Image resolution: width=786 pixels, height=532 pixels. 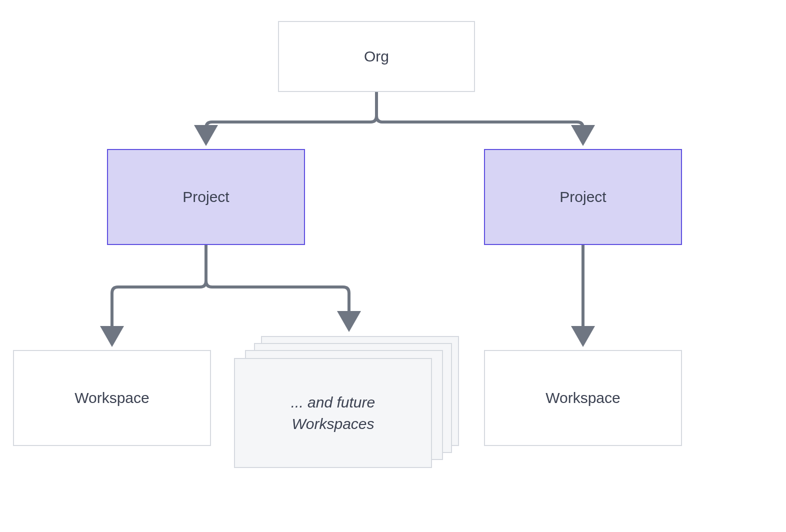 I want to click on node-org-label: Org, so click(x=376, y=56).